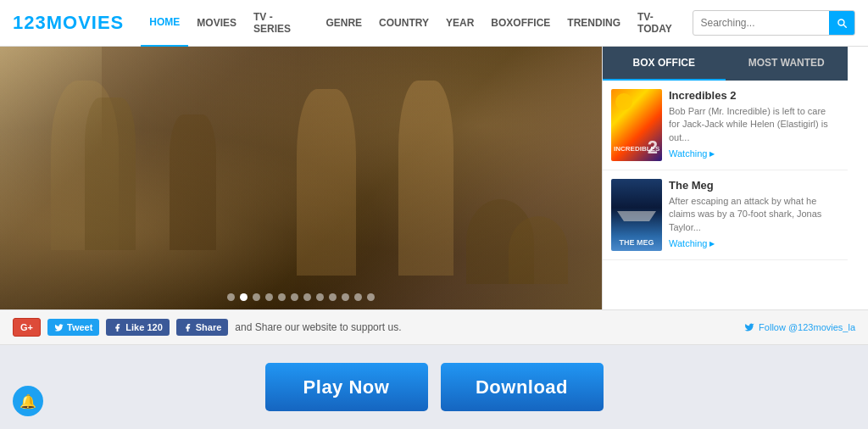 The width and height of the screenshot is (868, 429). I want to click on nav-trending: TRENDING, so click(593, 24).